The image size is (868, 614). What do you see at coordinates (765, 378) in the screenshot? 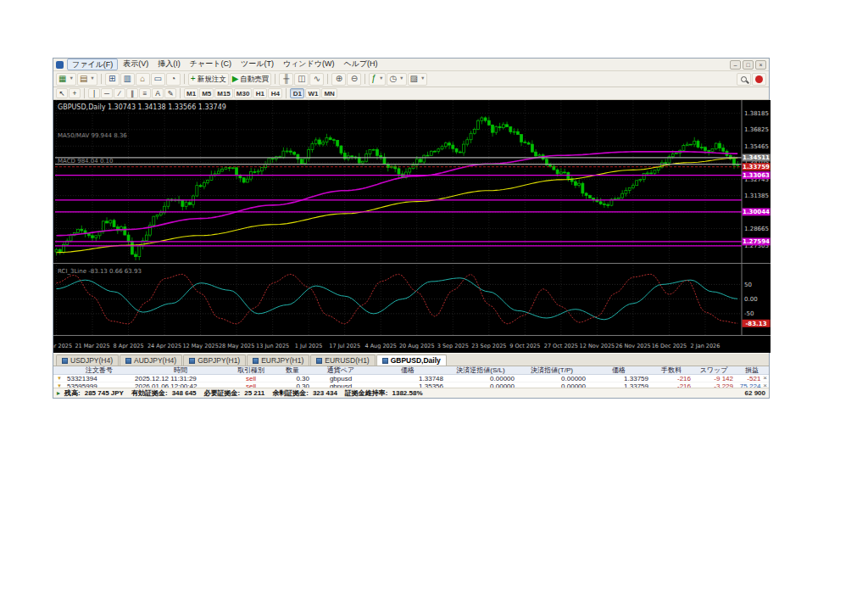
I see `close-position-button: ×` at bounding box center [765, 378].